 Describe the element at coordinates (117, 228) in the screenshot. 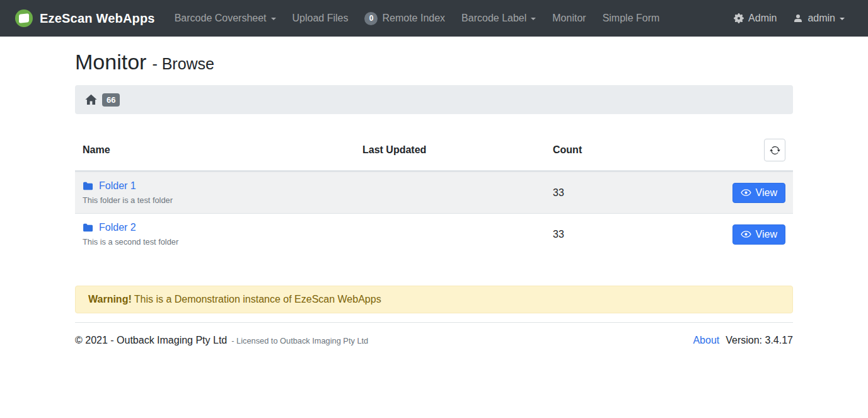

I see `folder-link: Folder 2` at that location.